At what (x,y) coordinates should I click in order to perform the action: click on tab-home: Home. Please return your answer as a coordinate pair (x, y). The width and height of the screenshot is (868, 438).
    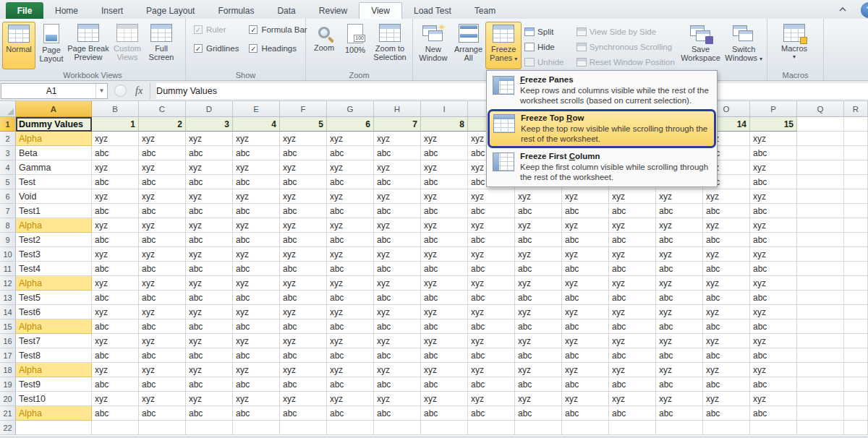
    Looking at the image, I should click on (67, 10).